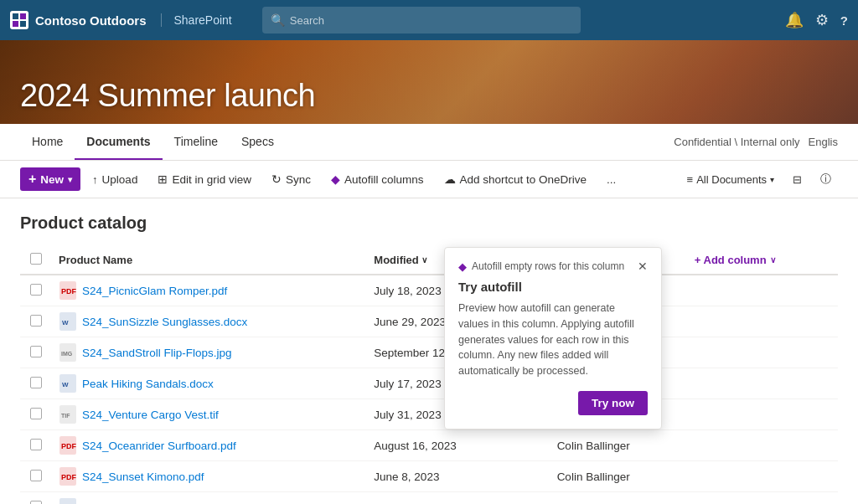  I want to click on language-label: Englis, so click(823, 142).